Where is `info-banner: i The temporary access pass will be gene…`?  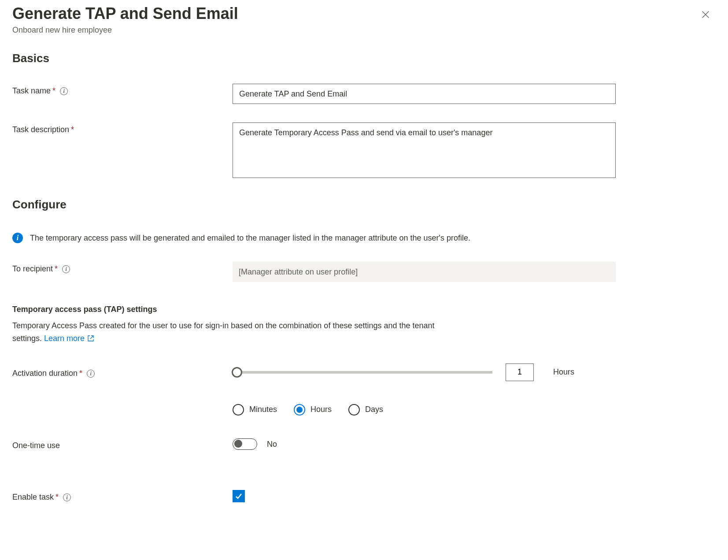 info-banner: i The temporary access pass will be gene… is located at coordinates (364, 238).